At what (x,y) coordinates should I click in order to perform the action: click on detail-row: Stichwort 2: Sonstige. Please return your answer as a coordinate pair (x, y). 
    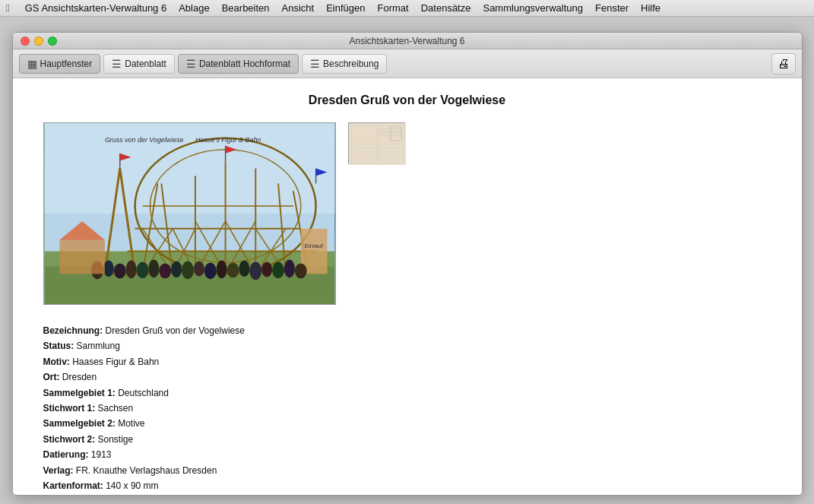
    Looking at the image, I should click on (407, 439).